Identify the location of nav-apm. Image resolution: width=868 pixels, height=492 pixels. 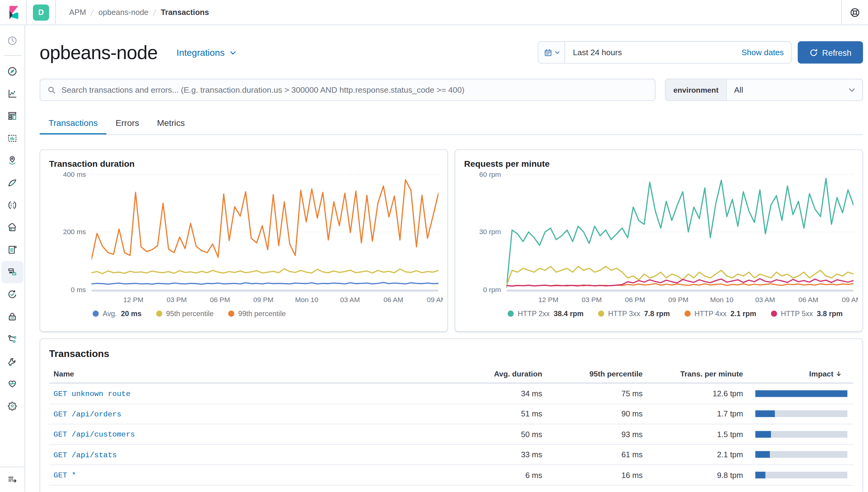
(12, 272).